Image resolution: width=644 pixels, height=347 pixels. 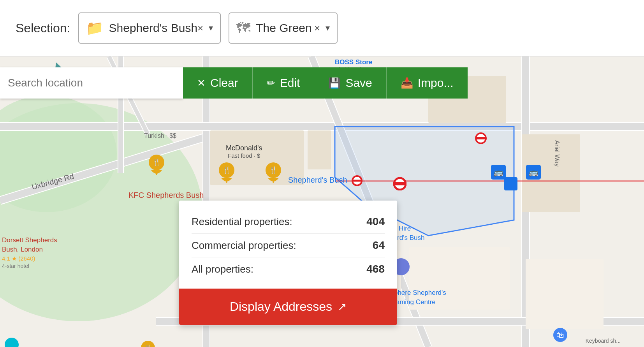 What do you see at coordinates (288, 245) in the screenshot?
I see `info-table: Residential properties: 404 Commercial p…` at bounding box center [288, 245].